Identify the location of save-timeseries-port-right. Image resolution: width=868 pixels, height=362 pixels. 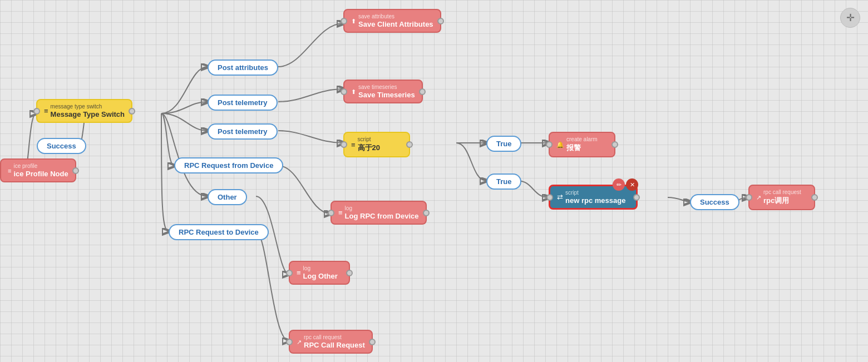
(422, 92).